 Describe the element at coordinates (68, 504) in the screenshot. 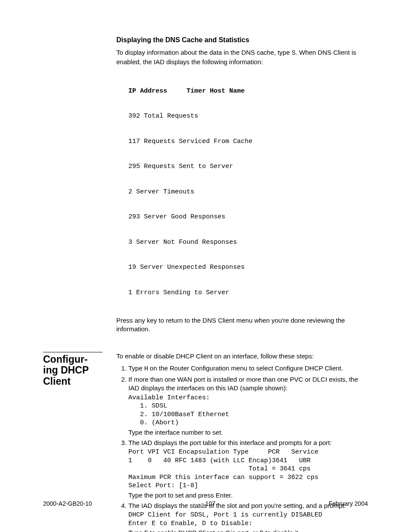

I see `footer-left: 2000-A2-GB20-10` at that location.